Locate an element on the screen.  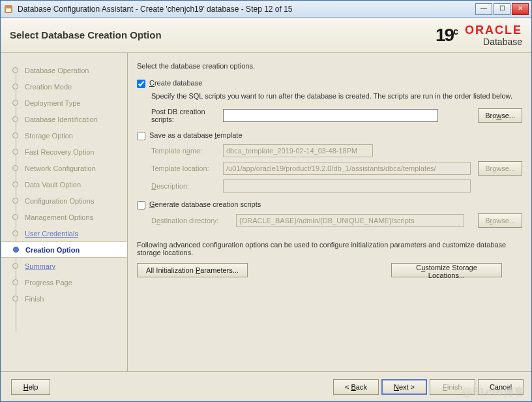
step-summary: Summary is located at coordinates (67, 266).